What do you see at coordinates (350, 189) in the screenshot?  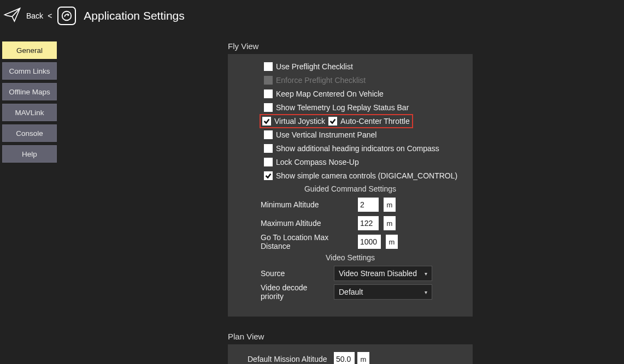 I see `guided-header: Guided Command Settings` at bounding box center [350, 189].